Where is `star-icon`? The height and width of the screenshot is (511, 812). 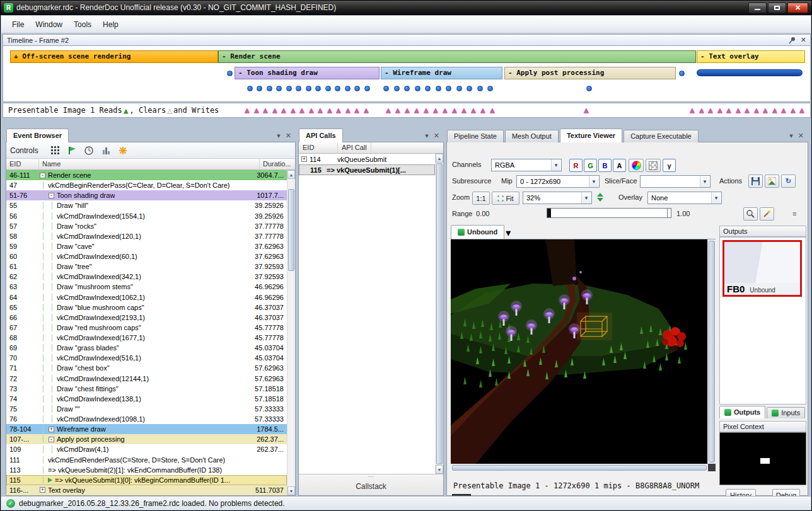 star-icon is located at coordinates (124, 150).